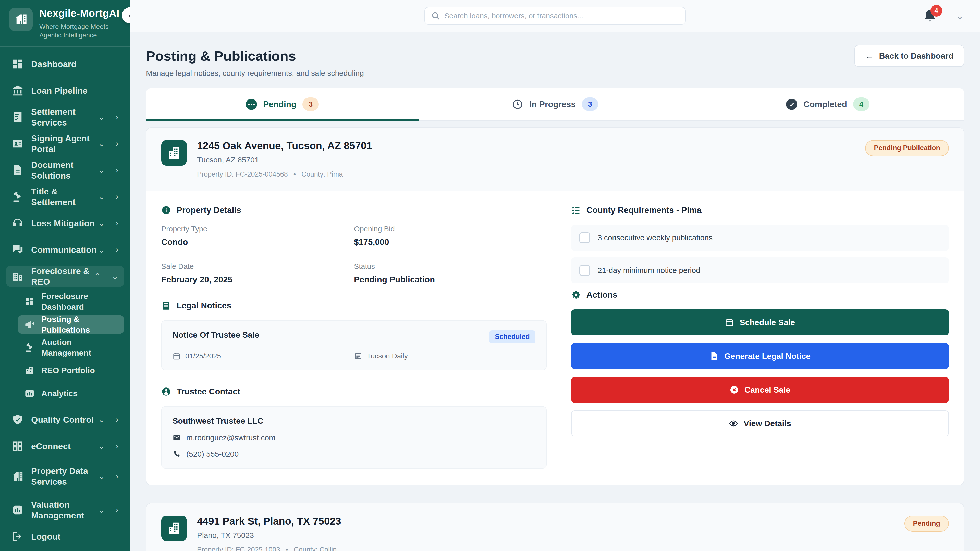 This screenshot has height=551, width=980. What do you see at coordinates (65, 275) in the screenshot?
I see `sidebar: Nexgile-MortgAI Where Mortgage Meets Age…` at bounding box center [65, 275].